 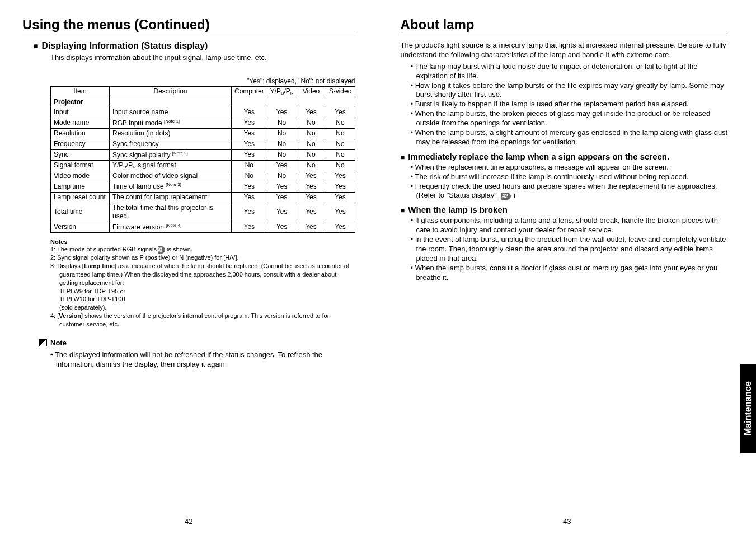 What do you see at coordinates (203, 197) in the screenshot?
I see `table-row: Lamp reset countThe count for lamp repla…` at bounding box center [203, 197].